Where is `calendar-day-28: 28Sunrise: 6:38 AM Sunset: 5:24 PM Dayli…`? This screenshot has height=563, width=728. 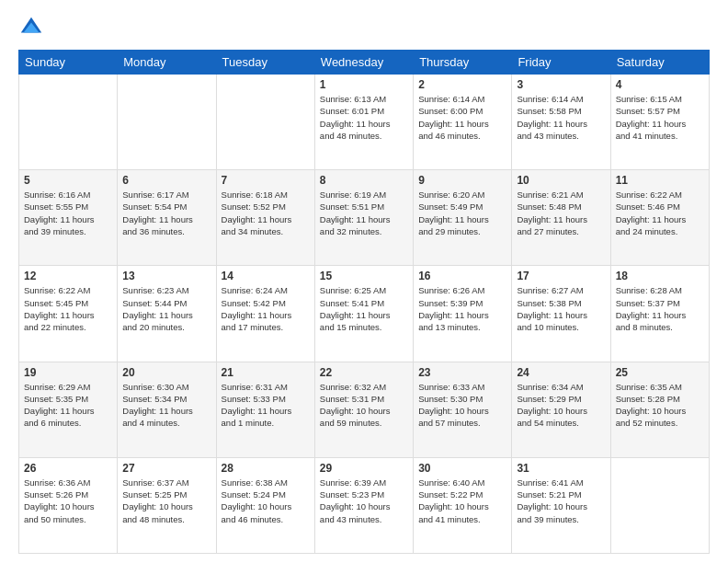 calendar-day-28: 28Sunrise: 6:38 AM Sunset: 5:24 PM Dayli… is located at coordinates (265, 505).